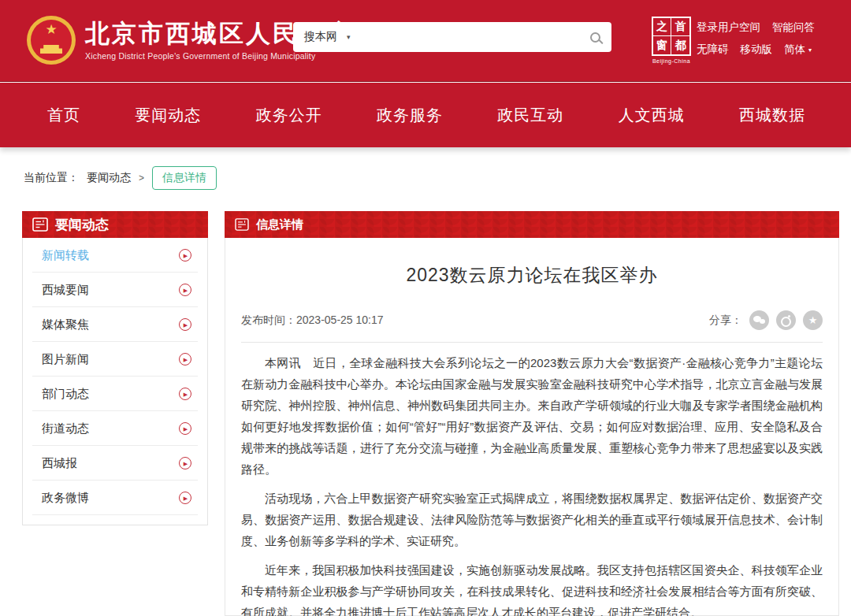 The image size is (851, 616). What do you see at coordinates (652, 115) in the screenshot?
I see `nav-item-humanistic-xicheng: 人文西城` at bounding box center [652, 115].